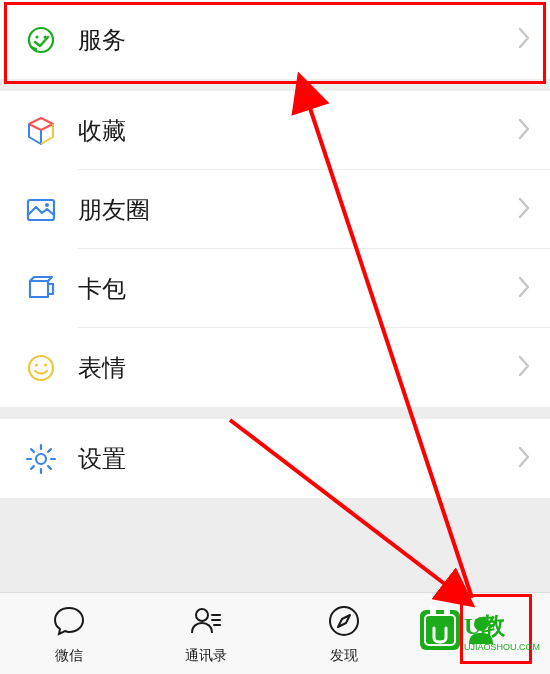 This screenshot has width=550, height=674. What do you see at coordinates (275, 288) in the screenshot?
I see `menu-item-cards: 卡包` at bounding box center [275, 288].